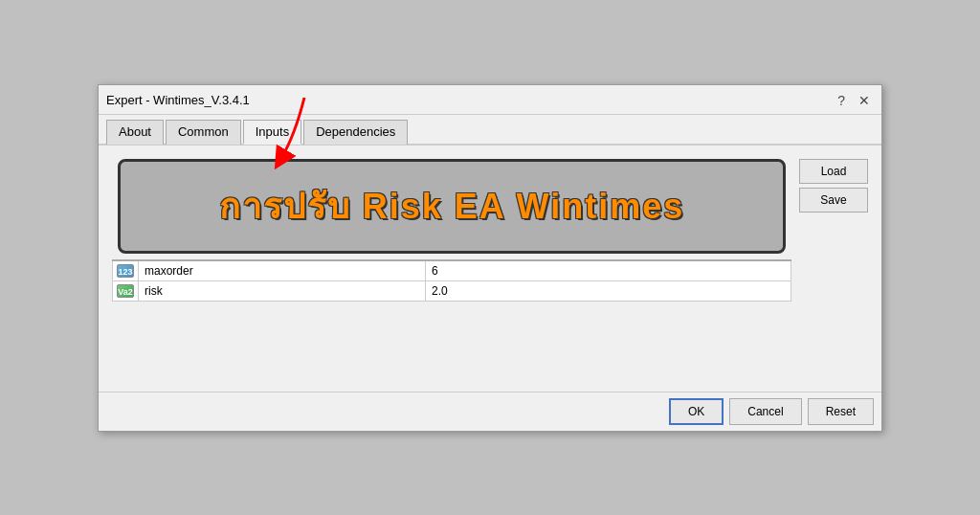 The width and height of the screenshot is (980, 515). Describe the element at coordinates (125, 271) in the screenshot. I see `num-icon: 123` at that location.